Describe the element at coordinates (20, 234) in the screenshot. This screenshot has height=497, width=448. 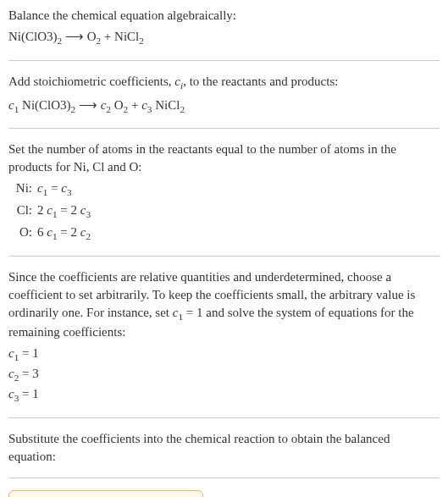
I see `atom-label: O:` at that location.